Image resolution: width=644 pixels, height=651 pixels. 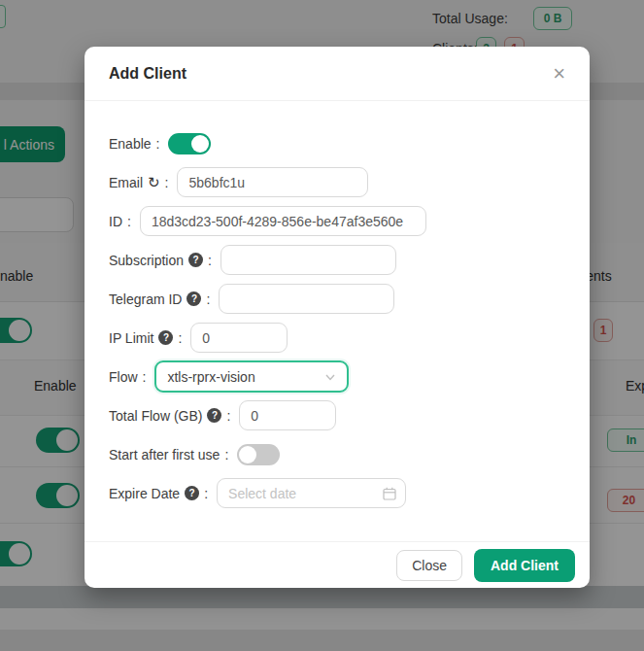 I want to click on start-after-first-use-toggle, so click(x=258, y=455).